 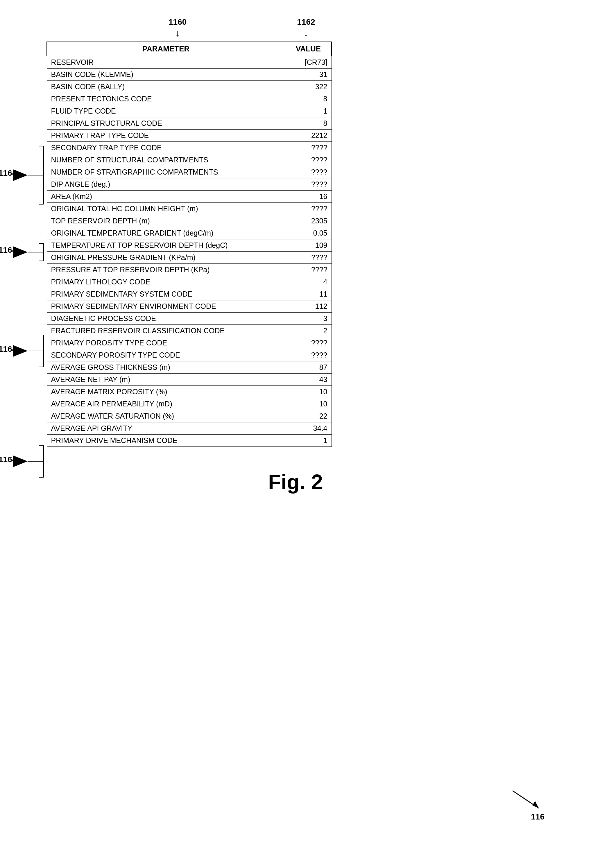 What do you see at coordinates (189, 136) in the screenshot?
I see `table-row: PRIMARY TRAP TYPE CODE2212` at bounding box center [189, 136].